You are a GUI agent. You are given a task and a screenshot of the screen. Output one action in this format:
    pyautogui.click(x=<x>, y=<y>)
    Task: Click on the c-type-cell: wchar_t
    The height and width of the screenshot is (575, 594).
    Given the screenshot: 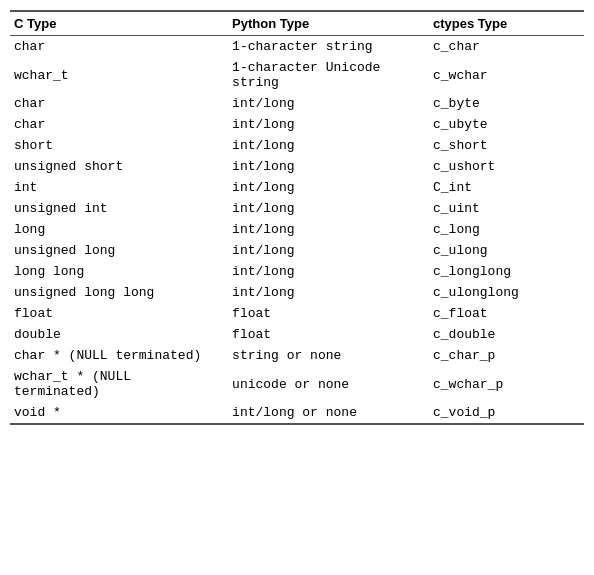 What is the action you would take?
    pyautogui.click(x=119, y=75)
    